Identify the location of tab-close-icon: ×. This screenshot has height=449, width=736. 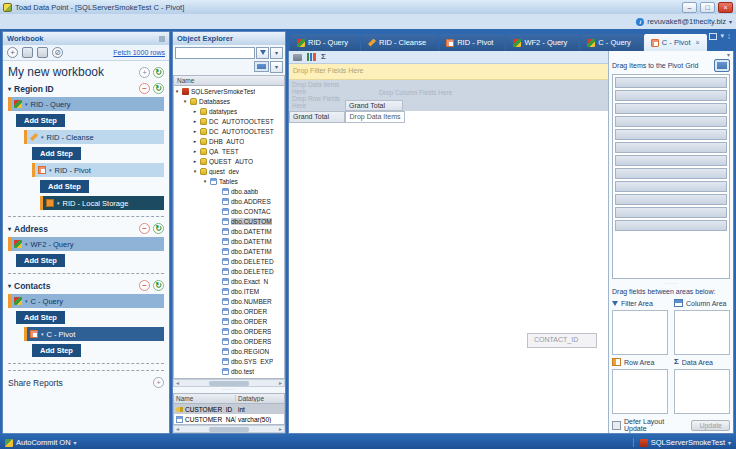
(698, 42).